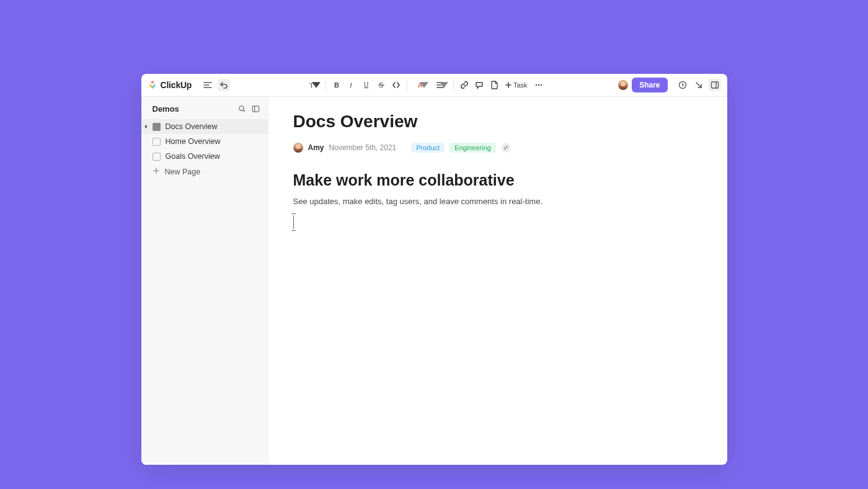 The height and width of the screenshot is (489, 868). I want to click on sidebar-item-label: Docs Overview, so click(192, 127).